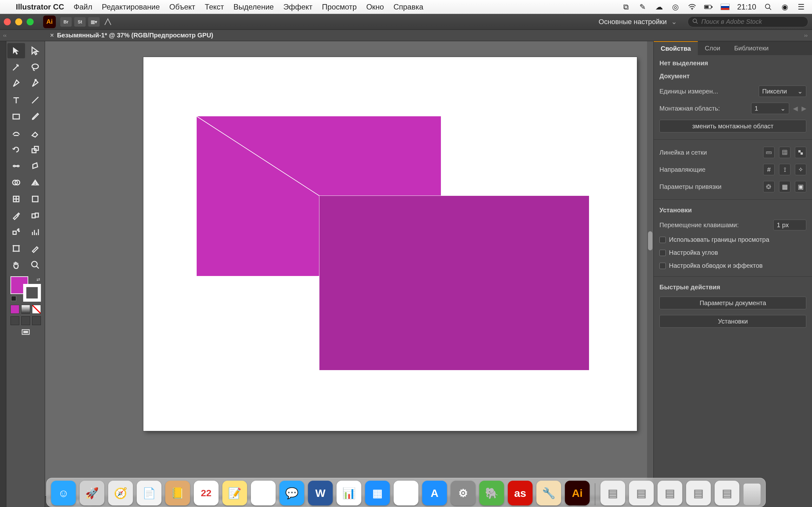 Image resolution: width=812 pixels, height=507 pixels. Describe the element at coordinates (7, 22) in the screenshot. I see `window-close-button` at that location.